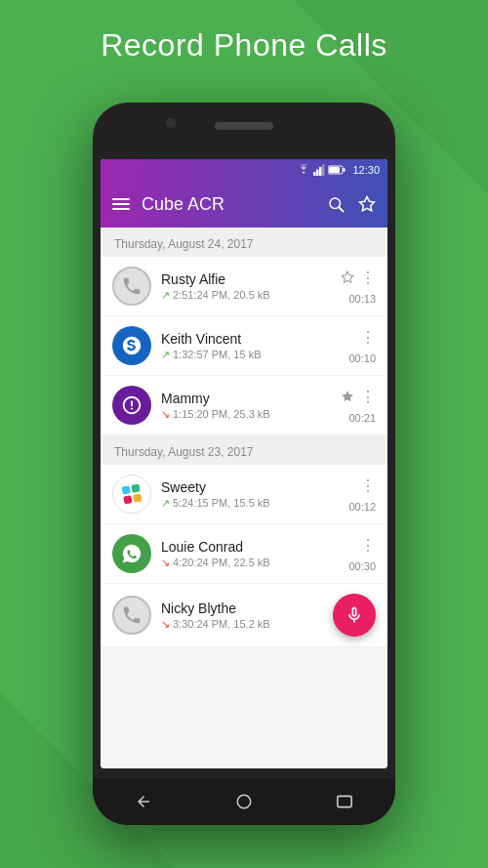 This screenshot has width=488, height=868. What do you see at coordinates (368, 545) in the screenshot?
I see `call-icons-louie: ⋮` at bounding box center [368, 545].